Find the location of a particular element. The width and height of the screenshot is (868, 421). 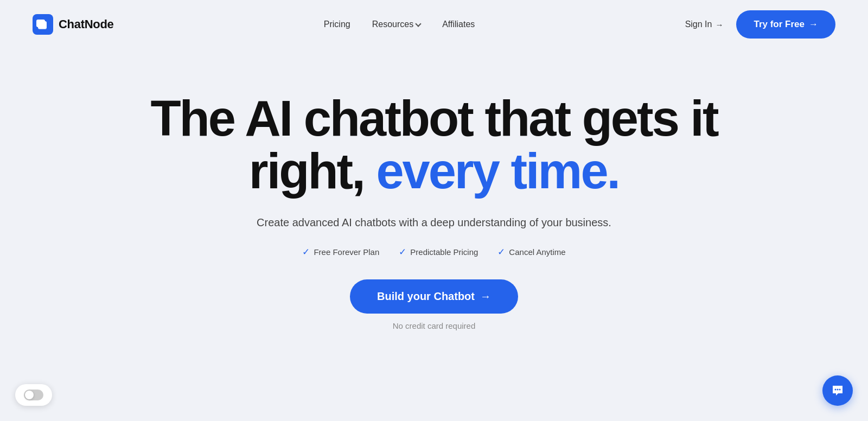

try-free-arrow-icon: → is located at coordinates (814, 24).